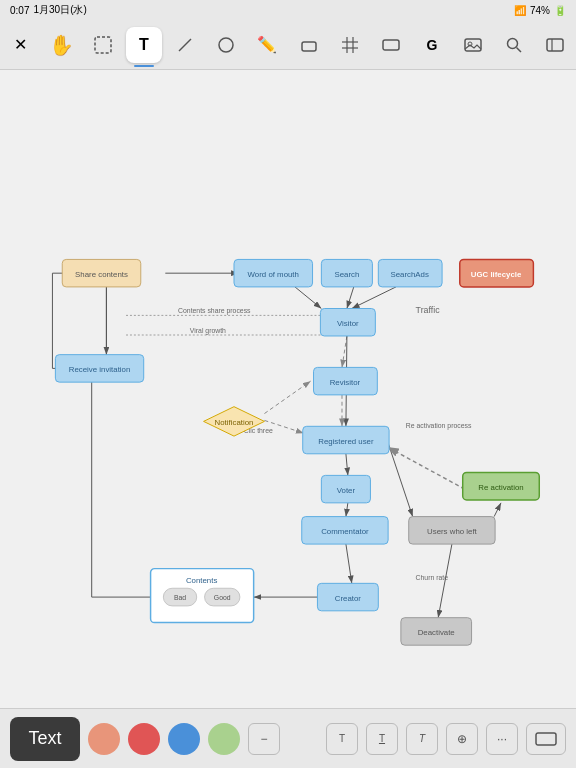  Describe the element at coordinates (104, 739) in the screenshot. I see `color-orange` at that location.